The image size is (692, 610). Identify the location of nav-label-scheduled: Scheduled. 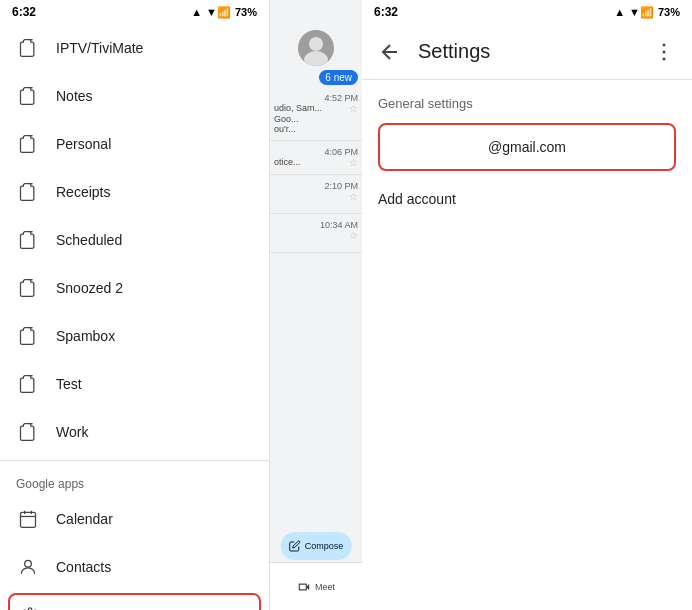
(89, 240).